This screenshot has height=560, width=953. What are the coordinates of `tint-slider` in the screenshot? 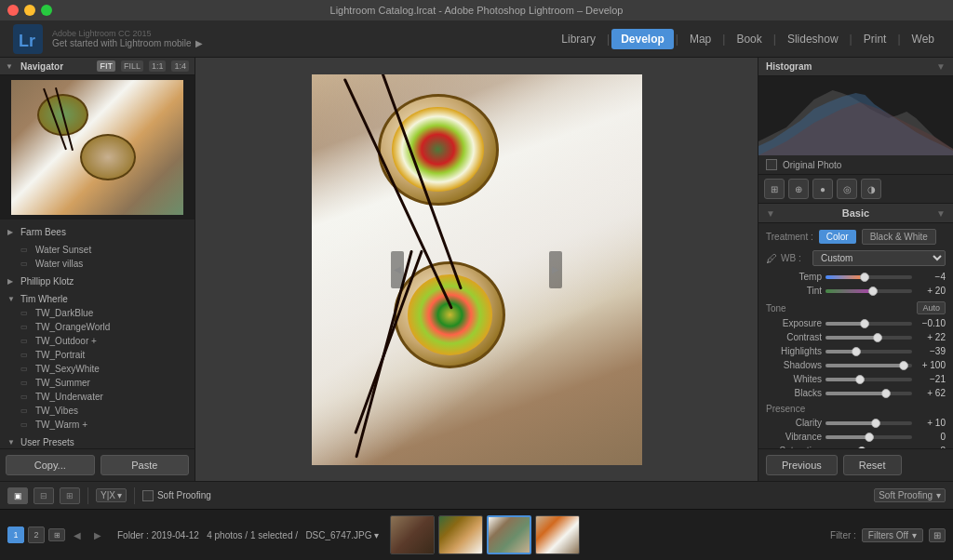 It's located at (869, 291).